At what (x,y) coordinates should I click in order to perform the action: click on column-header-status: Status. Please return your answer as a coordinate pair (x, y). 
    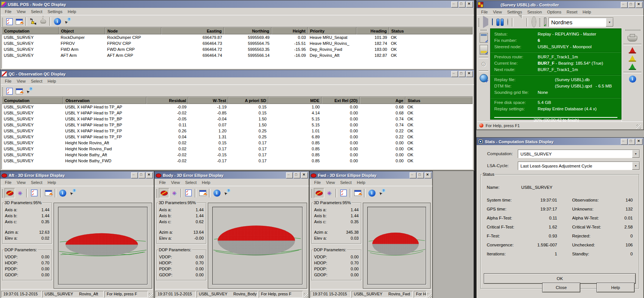
    Looking at the image, I should click on (439, 100).